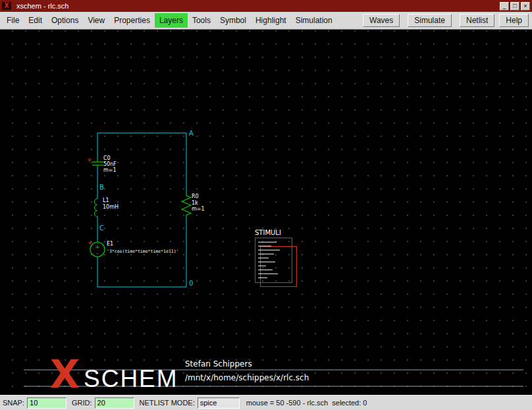 The width and height of the screenshot is (532, 410). Describe the element at coordinates (195, 203) in the screenshot. I see `resistor-value: 1k` at that location.